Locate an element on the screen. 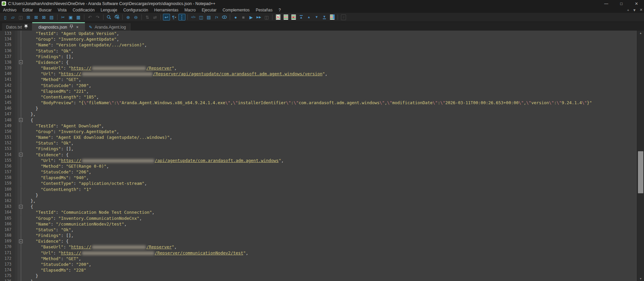 This screenshot has height=281, width=644. code-text: "TestId": "Agent Download", is located at coordinates (64, 126).